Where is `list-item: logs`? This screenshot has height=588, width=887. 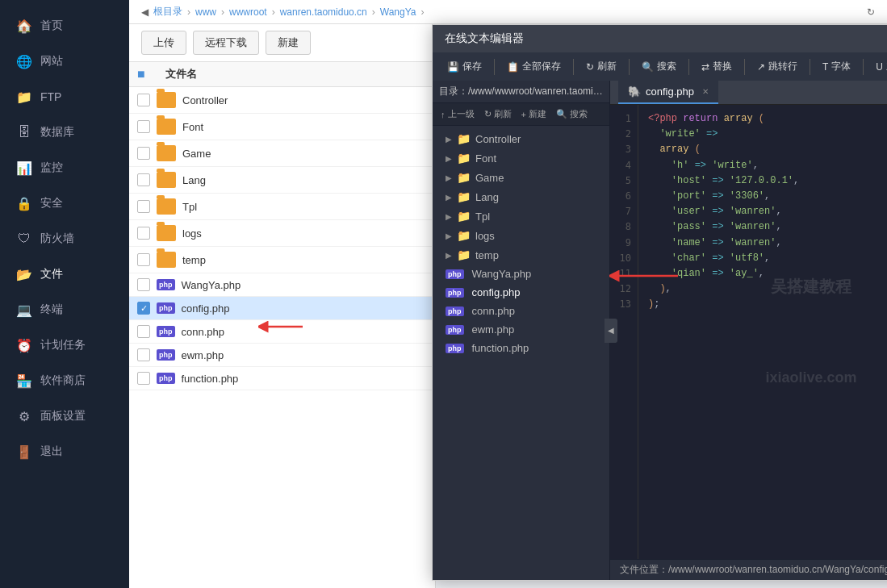
list-item: logs is located at coordinates (282, 234).